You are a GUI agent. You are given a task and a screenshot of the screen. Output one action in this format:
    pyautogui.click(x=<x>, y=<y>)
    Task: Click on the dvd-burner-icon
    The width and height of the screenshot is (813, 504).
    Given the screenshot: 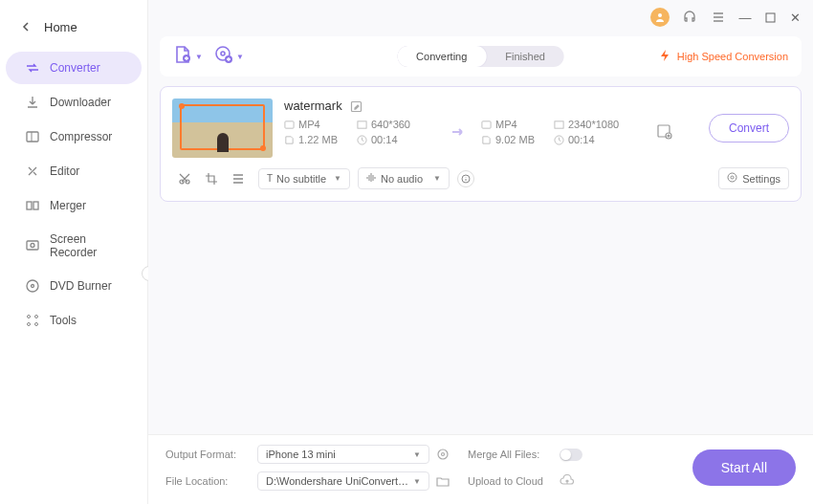 What is the action you would take?
    pyautogui.click(x=33, y=286)
    